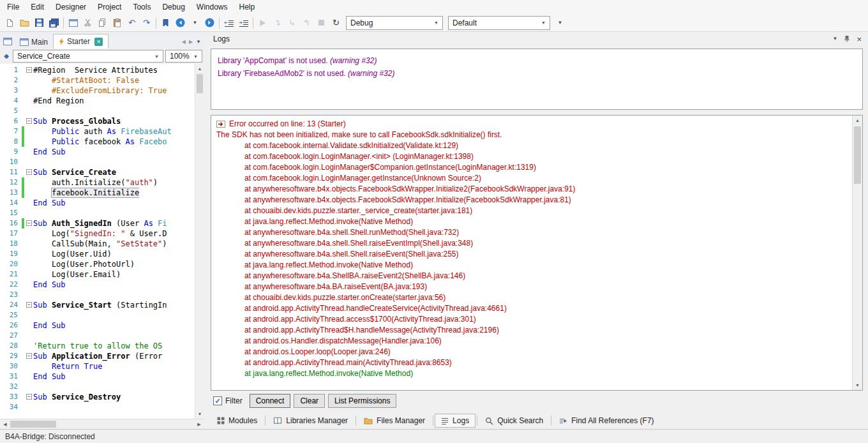  Describe the element at coordinates (71, 7) in the screenshot. I see `menu-item-designer: Designer` at that location.